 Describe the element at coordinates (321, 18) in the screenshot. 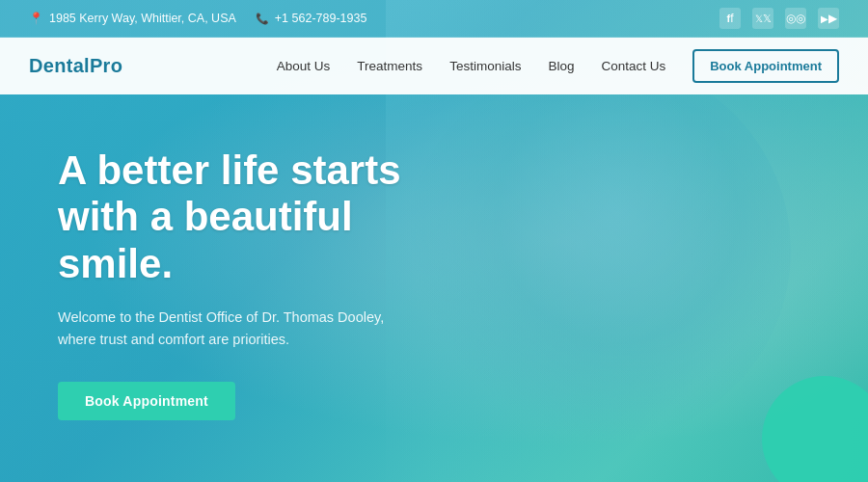

I see `phone-text: +1 562-789-1935` at that location.